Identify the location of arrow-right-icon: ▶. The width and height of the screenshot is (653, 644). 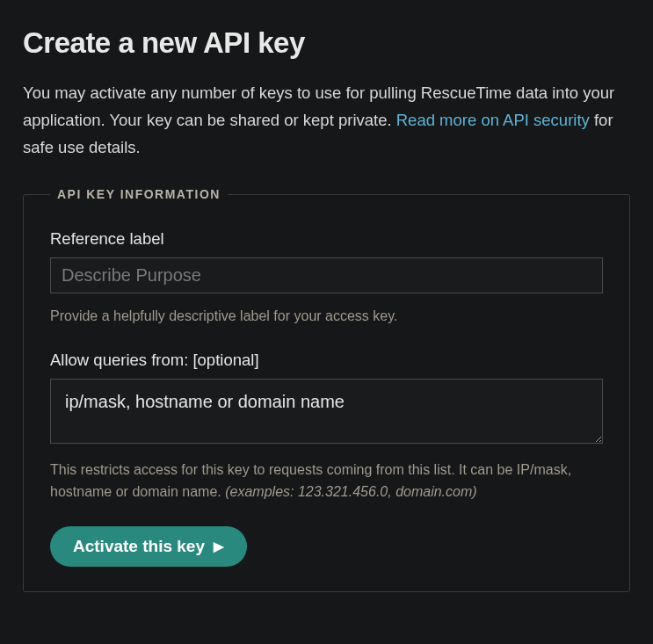
(219, 546).